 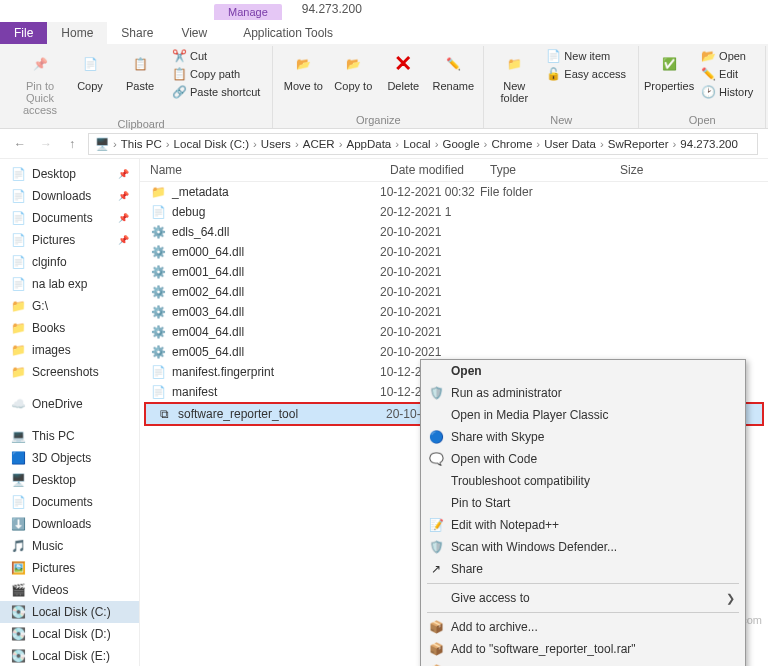 What do you see at coordinates (142, 144) in the screenshot?
I see `breadcrumb-item: This PC` at bounding box center [142, 144].